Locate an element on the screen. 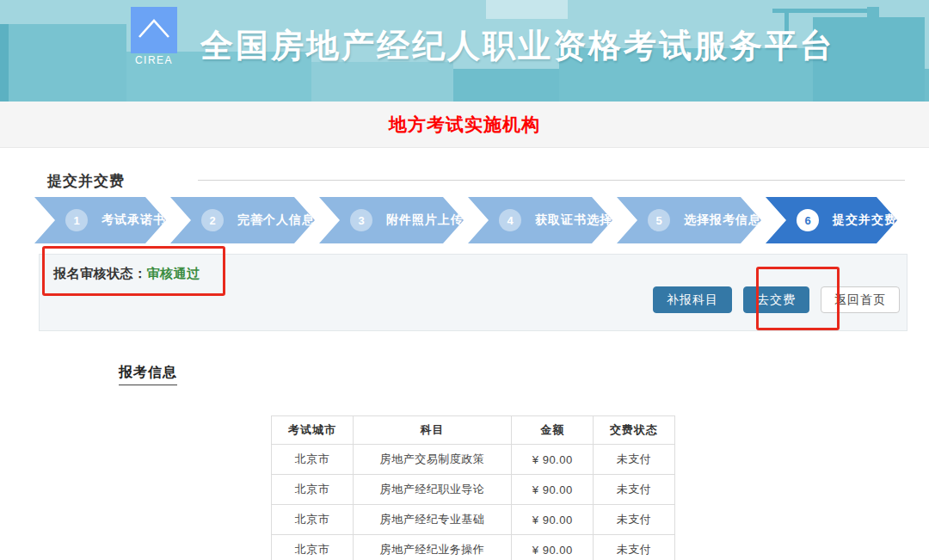 This screenshot has width=929, height=560. step-number-badge: 6 is located at coordinates (808, 220).